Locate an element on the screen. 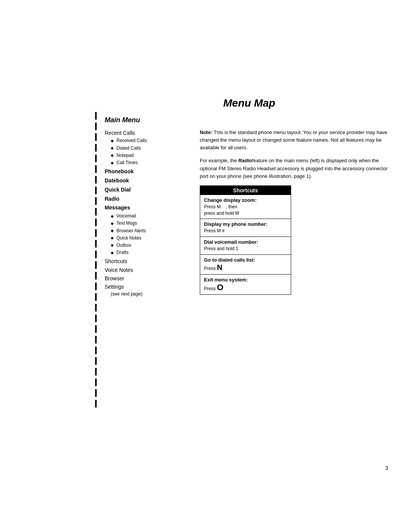  note-text-1: This is the standard phone menu layout. … is located at coordinates (294, 140).